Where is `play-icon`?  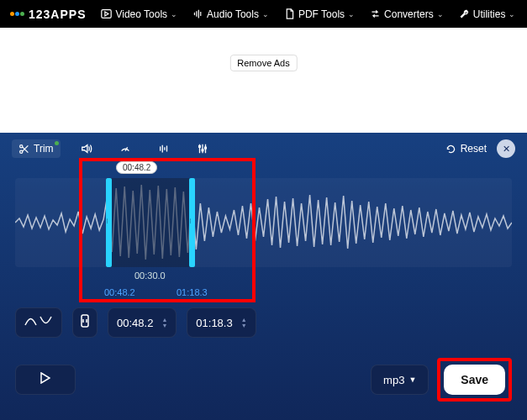 play-icon is located at coordinates (45, 380).